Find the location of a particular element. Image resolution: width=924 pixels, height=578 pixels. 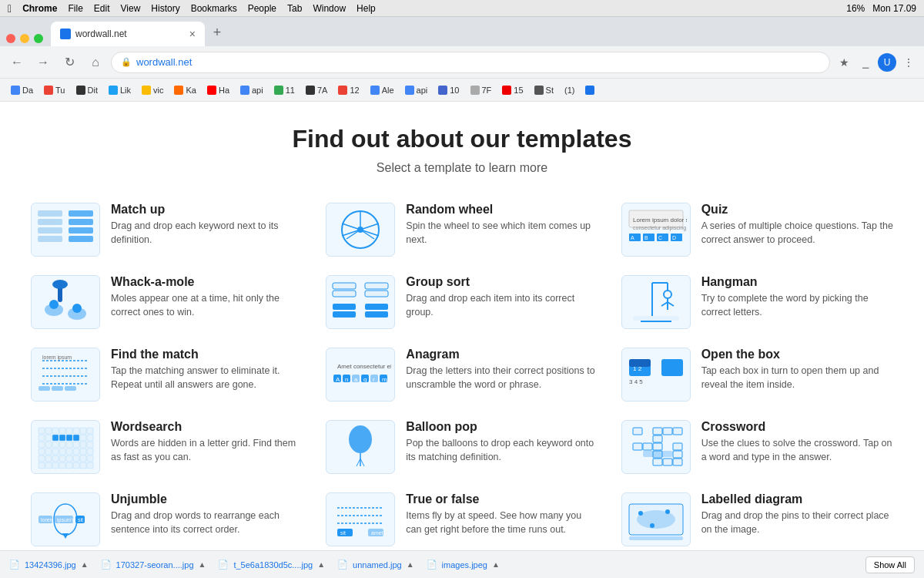

template-desc: Spin the wheel to see which item comes u… is located at coordinates (502, 233).